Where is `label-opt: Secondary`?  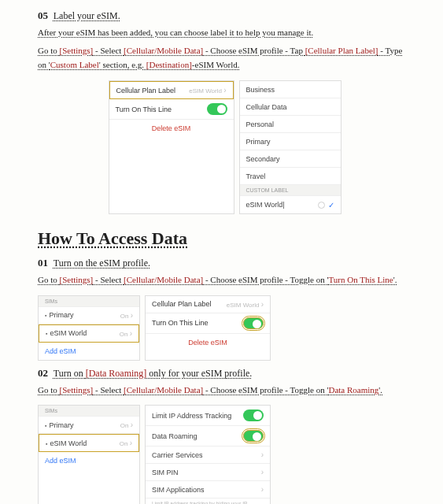
label-opt: Secondary is located at coordinates (290, 159).